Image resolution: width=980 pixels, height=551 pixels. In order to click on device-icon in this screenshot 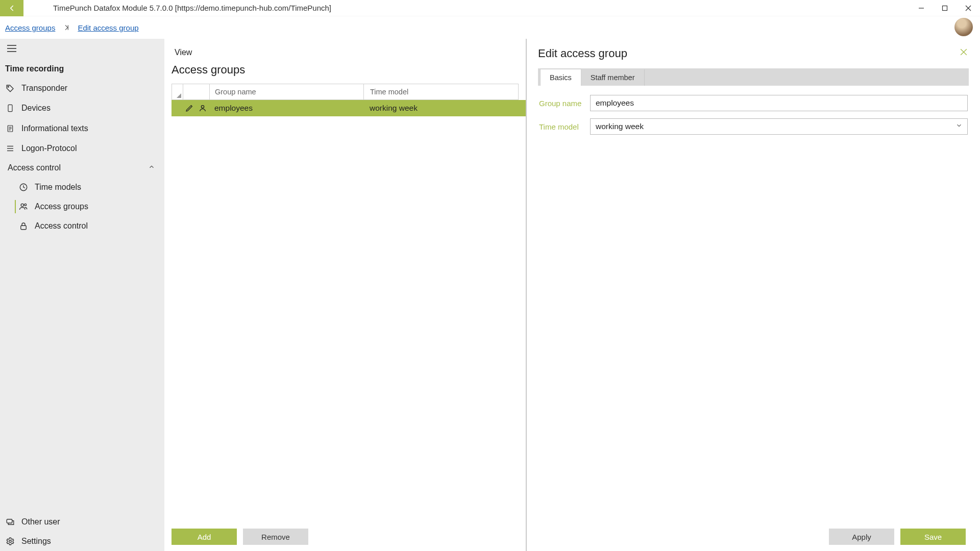, I will do `click(10, 108)`.